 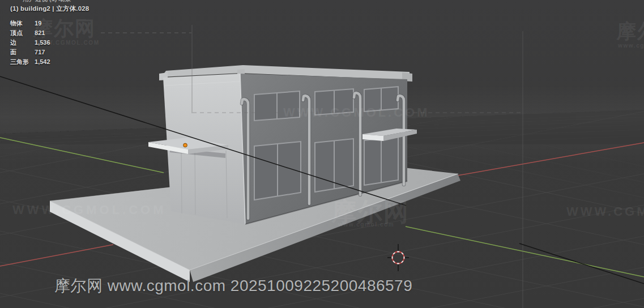 What do you see at coordinates (186, 145) in the screenshot?
I see `object-origin-dot` at bounding box center [186, 145].